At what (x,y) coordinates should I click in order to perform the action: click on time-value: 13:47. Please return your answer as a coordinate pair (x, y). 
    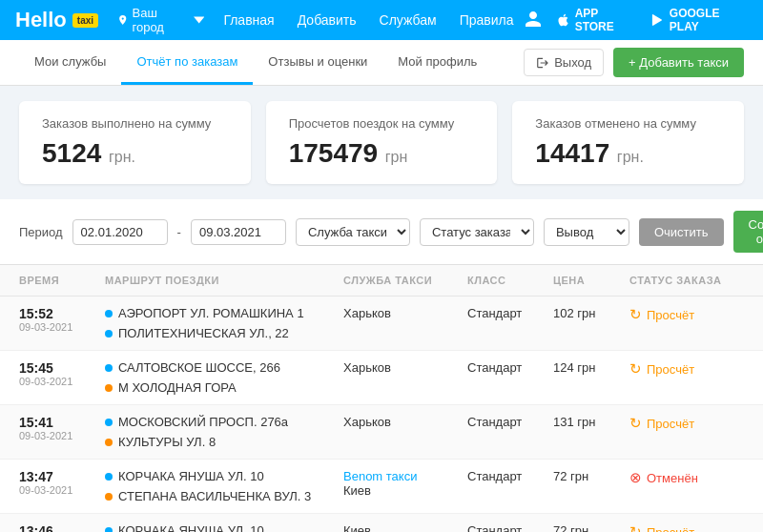
    Looking at the image, I should click on (62, 477).